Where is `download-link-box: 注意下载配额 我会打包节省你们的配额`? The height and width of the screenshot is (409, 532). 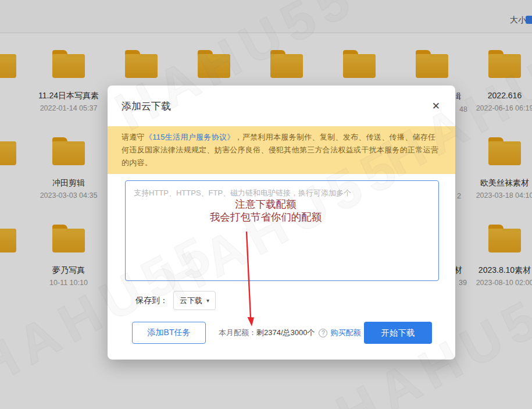 download-link-box: 注意下载配额 我会打包节省你们的配额 is located at coordinates (282, 230).